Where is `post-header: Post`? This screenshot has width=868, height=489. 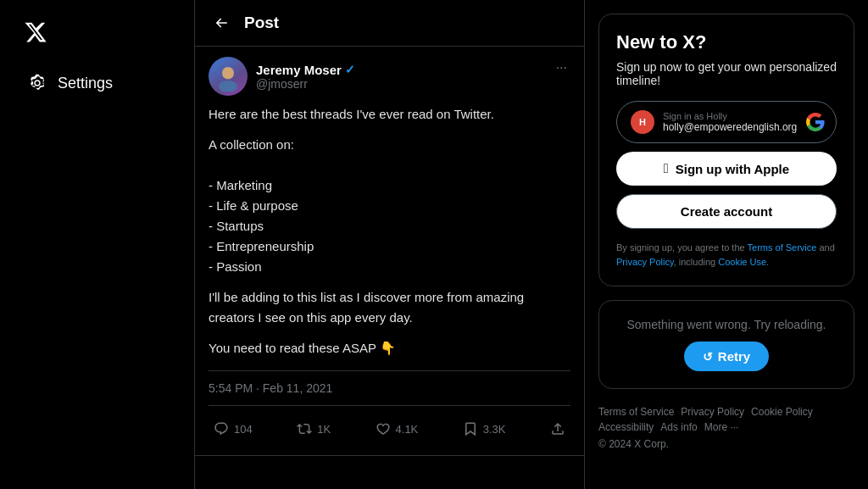 post-header: Post is located at coordinates (390, 24).